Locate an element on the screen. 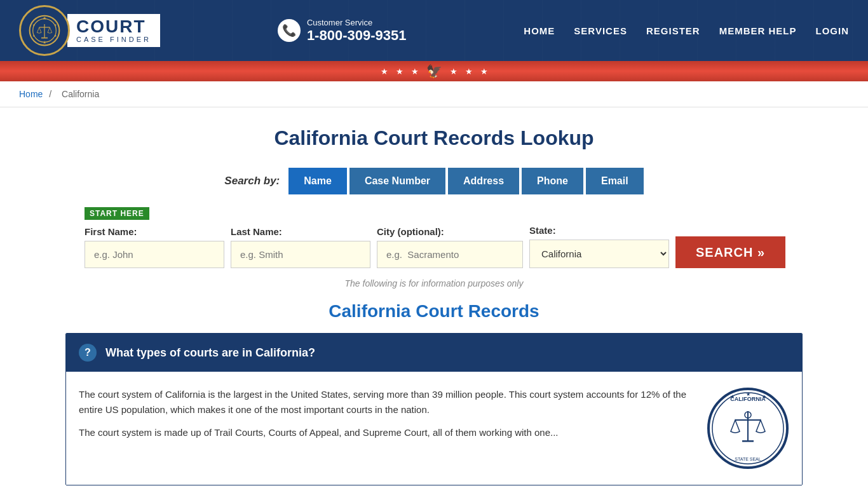  state-select: California Alabama Alaska Arizona New Yo… is located at coordinates (599, 254).